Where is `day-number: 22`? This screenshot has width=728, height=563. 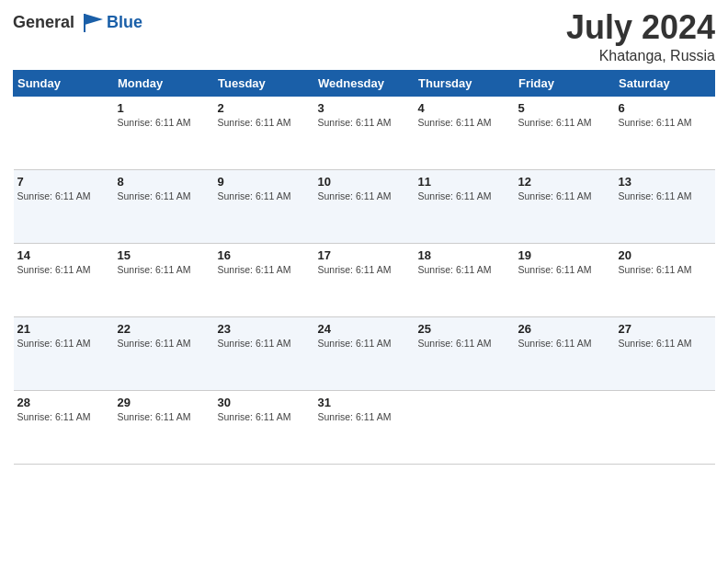 day-number: 22 is located at coordinates (164, 329).